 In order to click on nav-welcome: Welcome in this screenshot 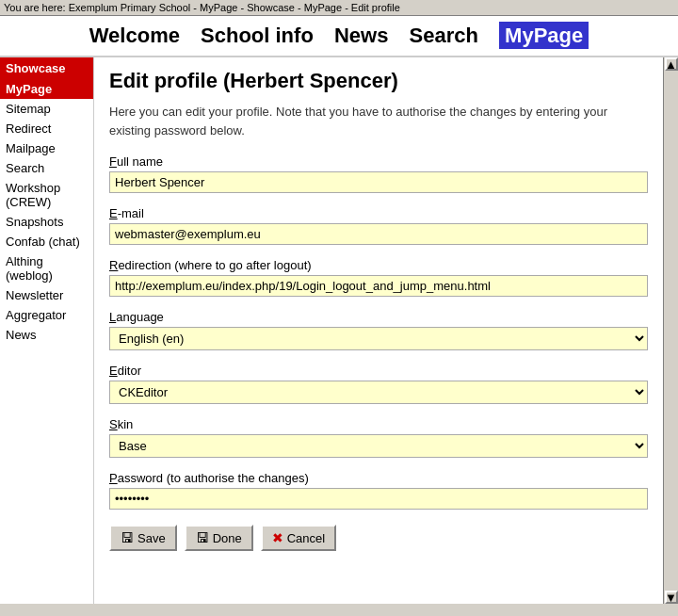, I will do `click(135, 36)`.